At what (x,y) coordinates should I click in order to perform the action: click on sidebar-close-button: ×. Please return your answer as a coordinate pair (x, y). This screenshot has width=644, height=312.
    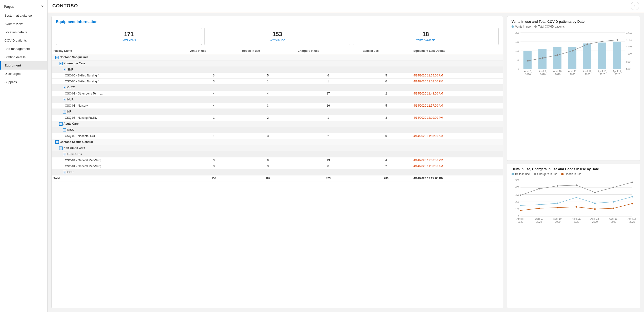
    Looking at the image, I should click on (42, 6).